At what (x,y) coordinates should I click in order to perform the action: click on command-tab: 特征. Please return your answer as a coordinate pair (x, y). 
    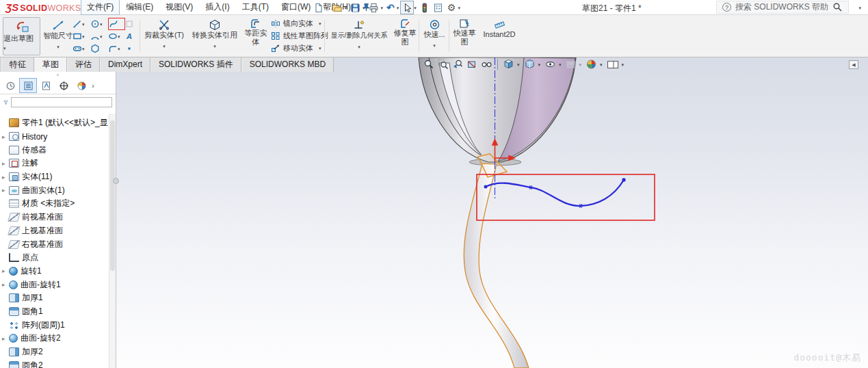
    Looking at the image, I should click on (18, 64).